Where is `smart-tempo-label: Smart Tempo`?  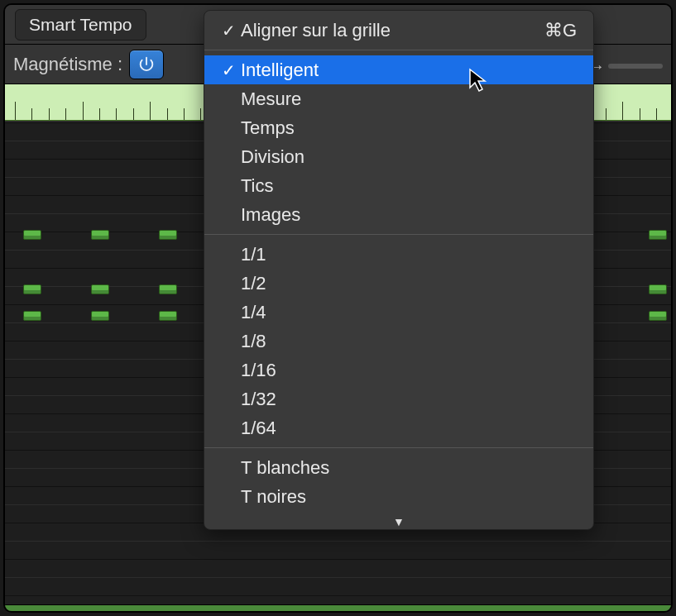 smart-tempo-label: Smart Tempo is located at coordinates (81, 25).